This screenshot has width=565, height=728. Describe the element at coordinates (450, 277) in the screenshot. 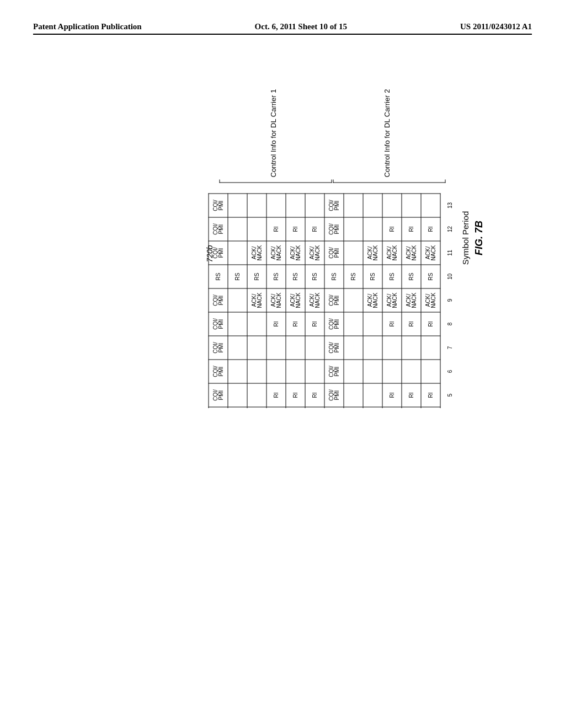

I see `col-index: 10` at that location.